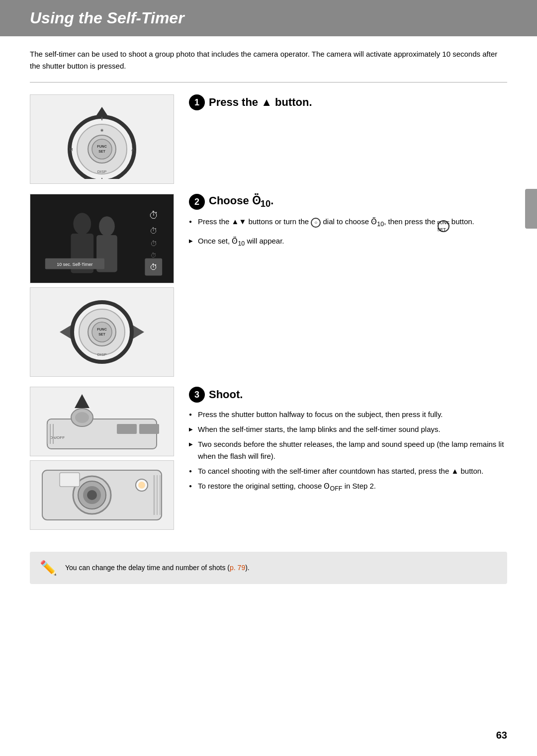 This screenshot has width=537, height=756. I want to click on intro-text: The self-timer can be used to shoot a gr…, so click(268, 60).